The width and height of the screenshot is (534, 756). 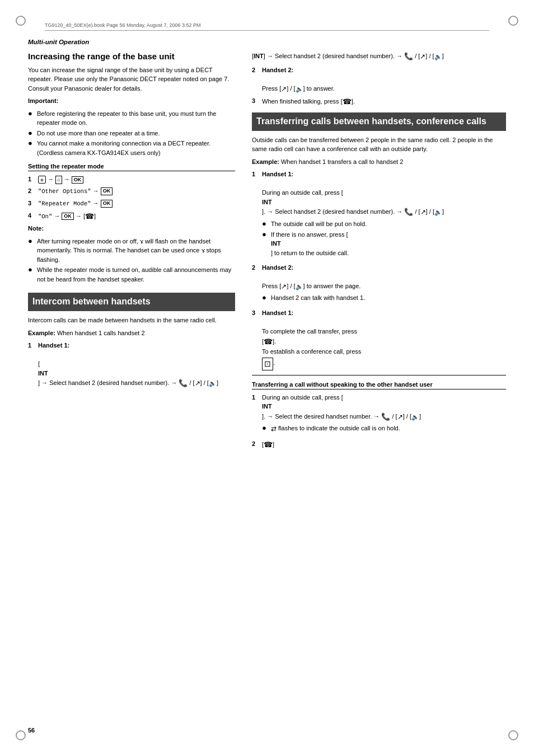 I want to click on step-text: When finished talking, press, so click(x=301, y=101).